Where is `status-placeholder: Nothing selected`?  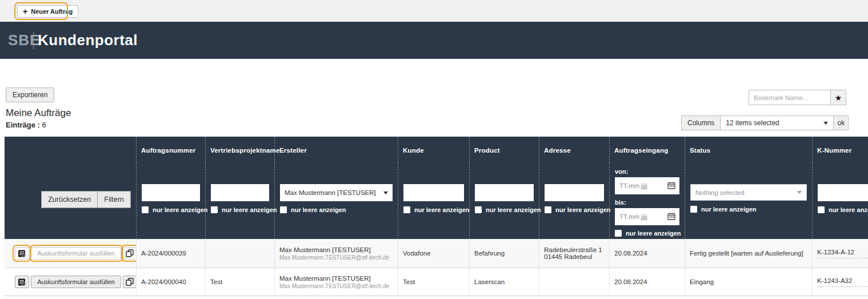
status-placeholder: Nothing selected is located at coordinates (720, 193).